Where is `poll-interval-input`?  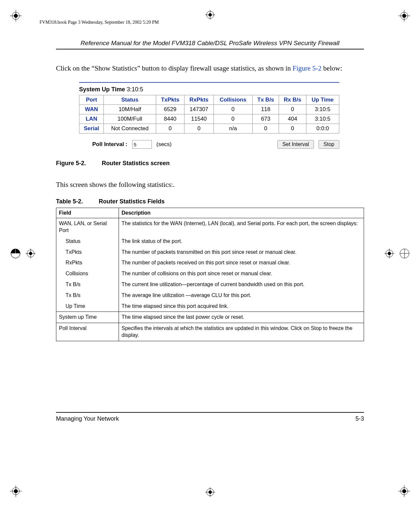
poll-interval-input is located at coordinates (142, 144).